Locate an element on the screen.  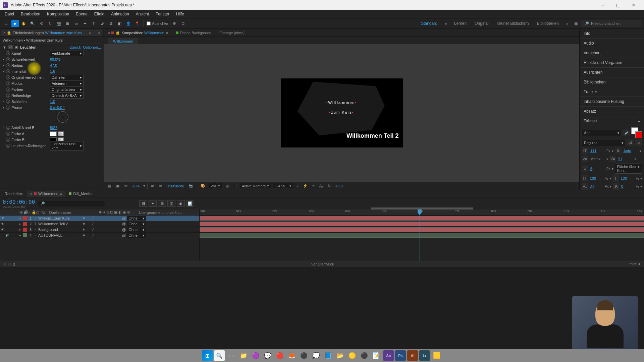
label-color is located at coordinates (25, 218).